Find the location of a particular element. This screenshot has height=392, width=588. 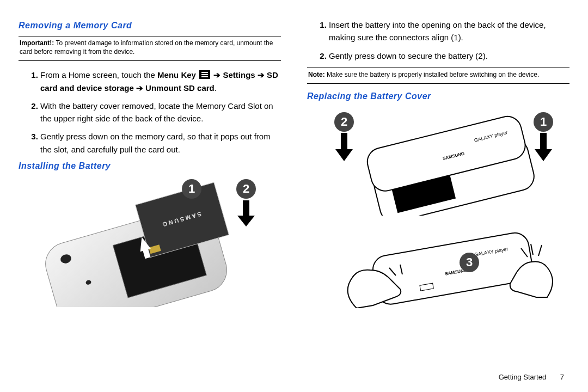

cover-press-illustration: GALAXY player SAMSUNG is located at coordinates (438, 262).